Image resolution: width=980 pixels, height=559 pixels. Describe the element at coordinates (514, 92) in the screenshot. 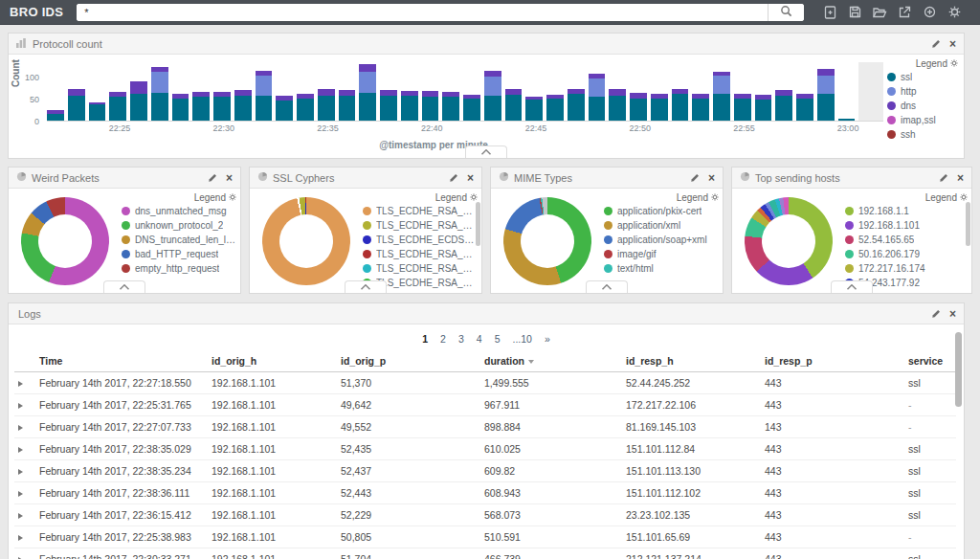

I see `bar-22:44` at that location.